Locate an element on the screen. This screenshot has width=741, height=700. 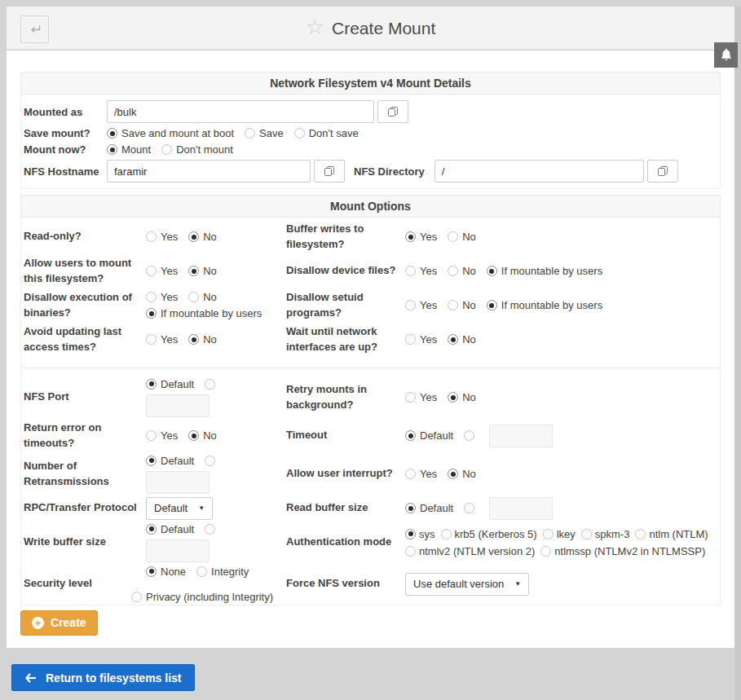
return-to-filesystems-button: Return to filesystems list is located at coordinates (103, 678).